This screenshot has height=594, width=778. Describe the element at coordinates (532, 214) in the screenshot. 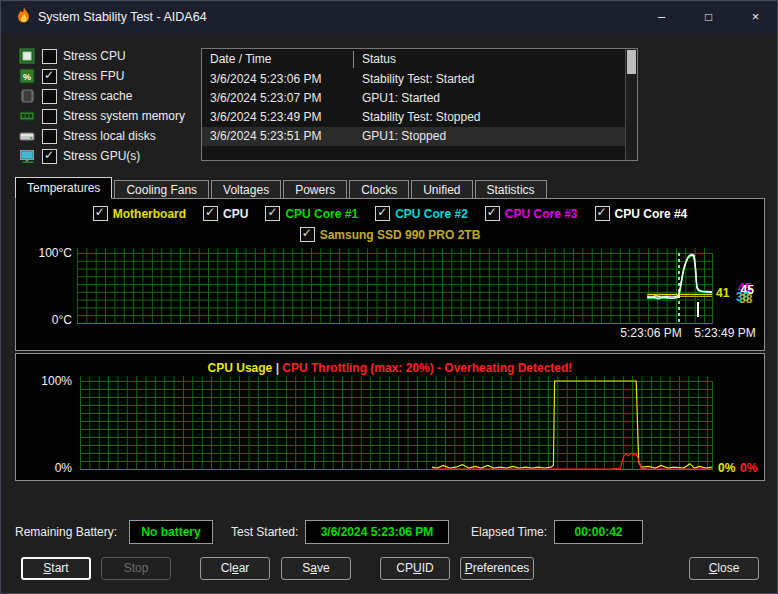

I see `legend-cpu-core-3: CPU Core #3` at that location.